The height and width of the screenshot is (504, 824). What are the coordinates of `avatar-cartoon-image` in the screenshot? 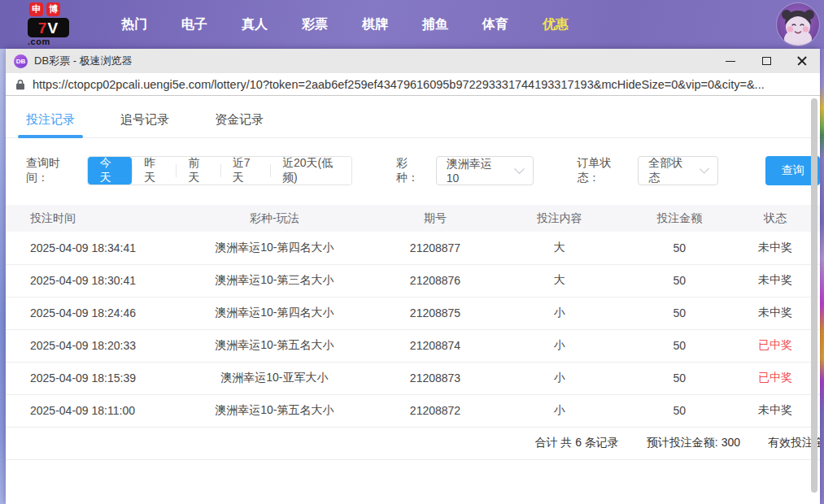 It's located at (798, 24).